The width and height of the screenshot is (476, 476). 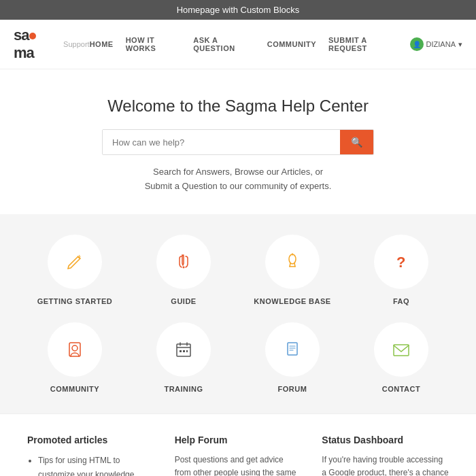 I want to click on categories-row-1: GETTING STARTED GUIDE, so click(x=238, y=270).